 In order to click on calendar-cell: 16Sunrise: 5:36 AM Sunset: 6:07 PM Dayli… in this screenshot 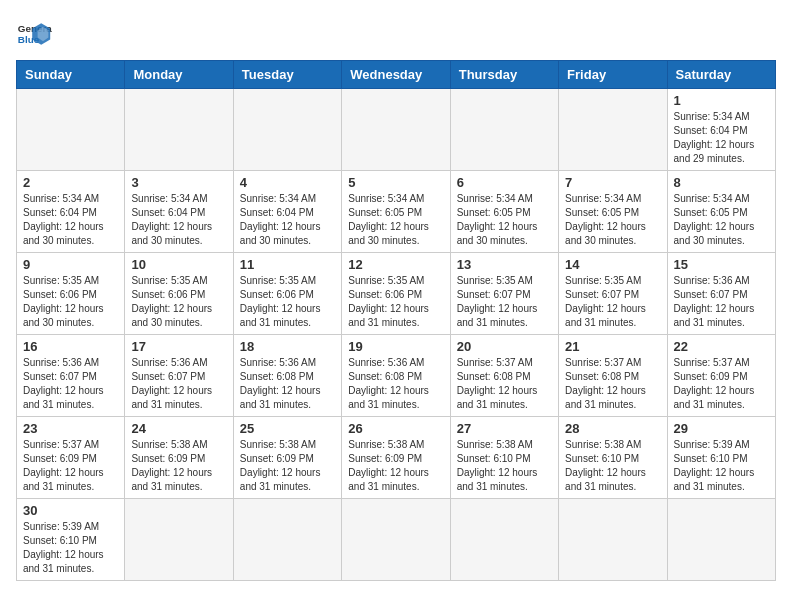, I will do `click(71, 376)`.